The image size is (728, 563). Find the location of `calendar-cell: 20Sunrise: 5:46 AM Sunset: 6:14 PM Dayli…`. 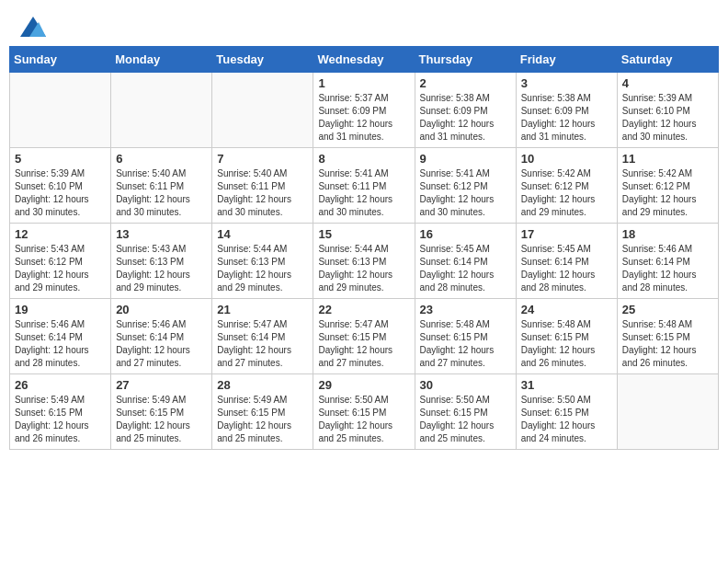

calendar-cell: 20Sunrise: 5:46 AM Sunset: 6:14 PM Dayli… is located at coordinates (162, 337).